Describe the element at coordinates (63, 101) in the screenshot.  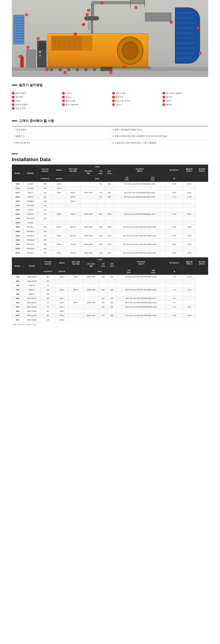
I see `item-num-10: 10` at that location.